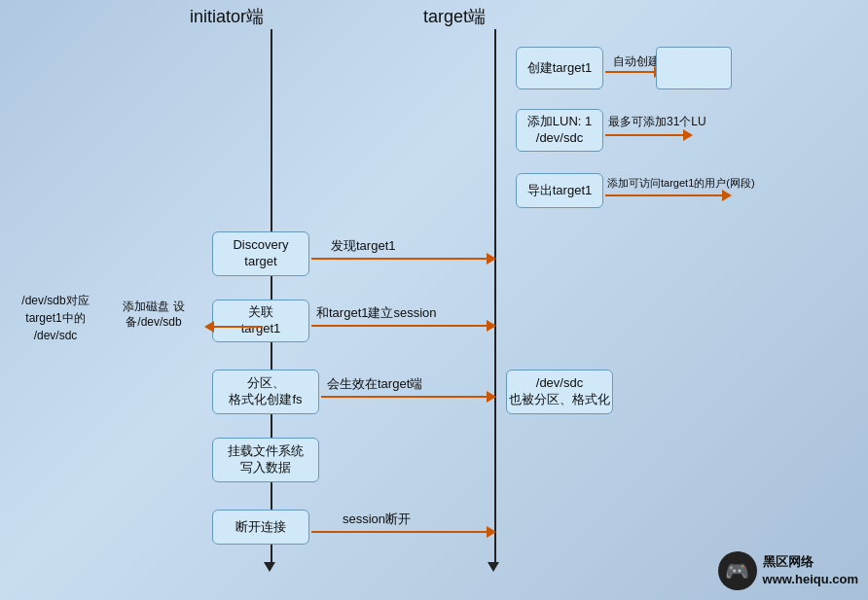 This screenshot has width=868, height=600. What do you see at coordinates (271, 297) in the screenshot?
I see `vline-initiator` at bounding box center [271, 297].